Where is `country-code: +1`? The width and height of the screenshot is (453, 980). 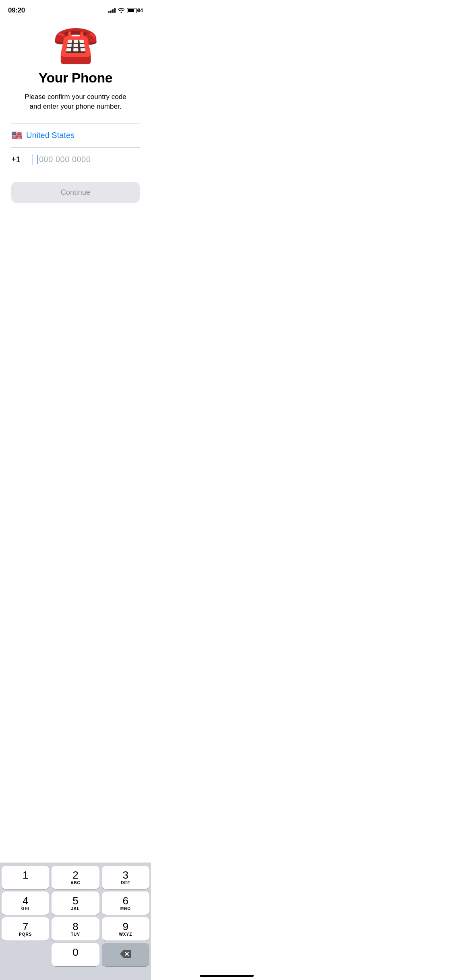
country-code: +1 is located at coordinates (19, 159).